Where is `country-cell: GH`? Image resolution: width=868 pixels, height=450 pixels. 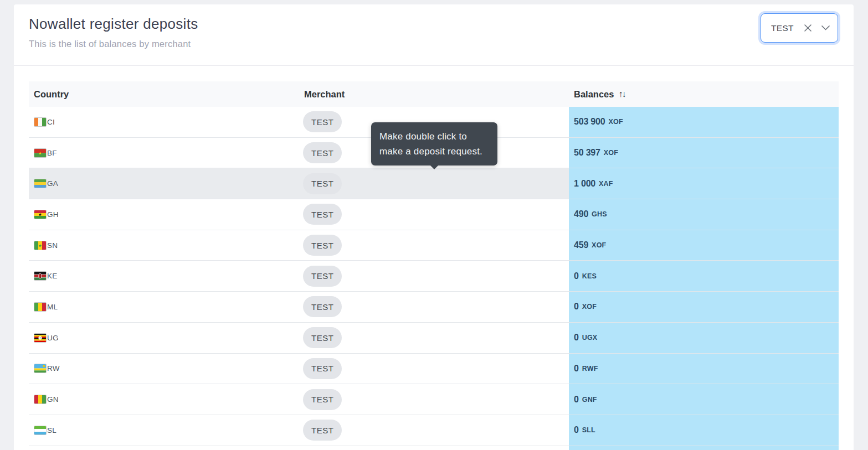 country-cell: GH is located at coordinates (164, 215).